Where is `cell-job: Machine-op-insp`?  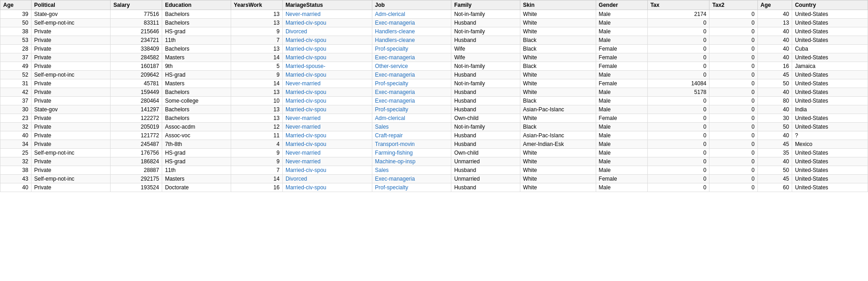
cell-job: Machine-op-insp is located at coordinates (411, 161).